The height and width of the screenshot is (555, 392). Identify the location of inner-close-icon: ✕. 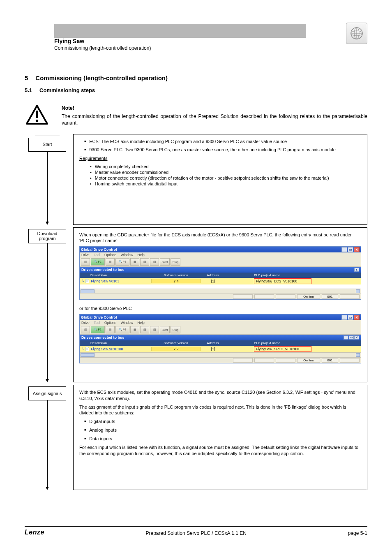
(357, 338).